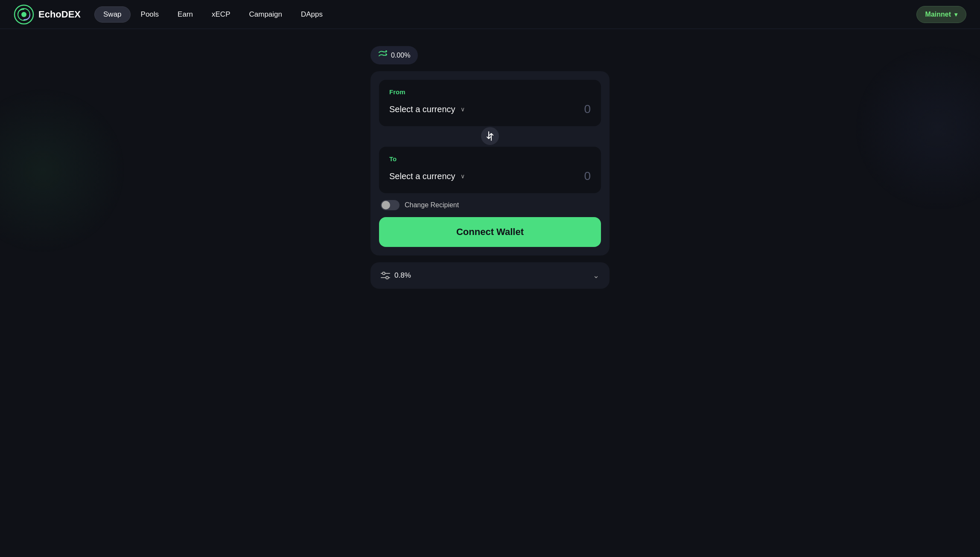  Describe the element at coordinates (47, 15) in the screenshot. I see `logo-link: EchoDEX` at that location.